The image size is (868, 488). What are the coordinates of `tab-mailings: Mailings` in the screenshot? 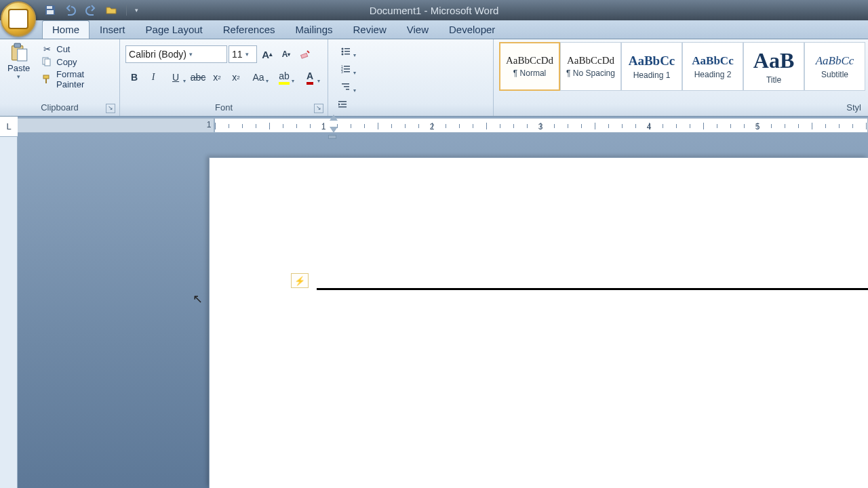 It's located at (315, 30).